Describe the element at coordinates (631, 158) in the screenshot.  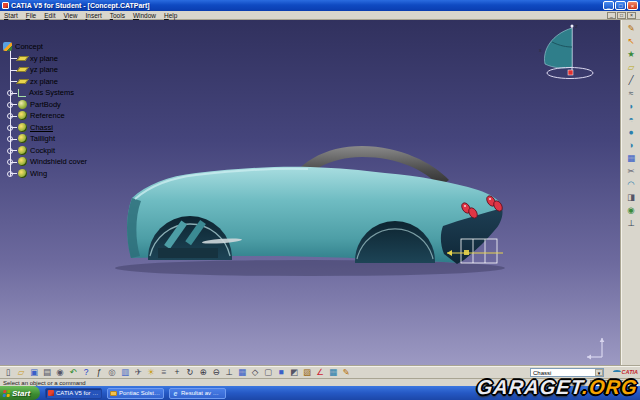
I see `join-icon: ▦` at that location.